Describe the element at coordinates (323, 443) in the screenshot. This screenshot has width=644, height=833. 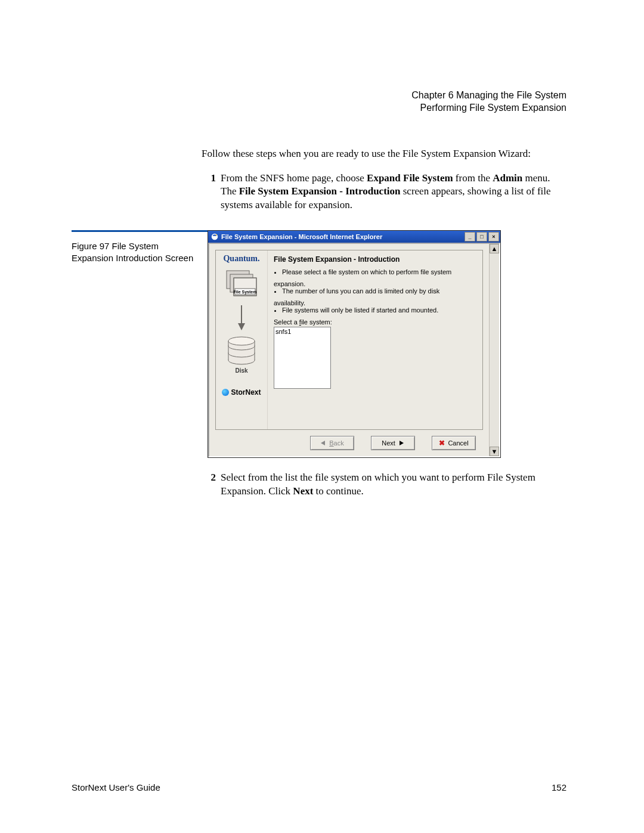
I see `triangle-left-icon` at that location.